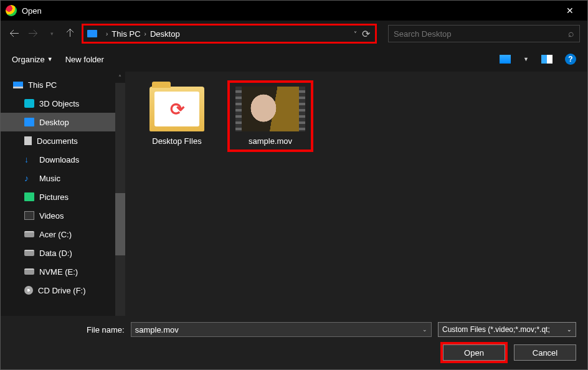  Describe the element at coordinates (29, 159) in the screenshot. I see `download-icon: ↓` at that location.